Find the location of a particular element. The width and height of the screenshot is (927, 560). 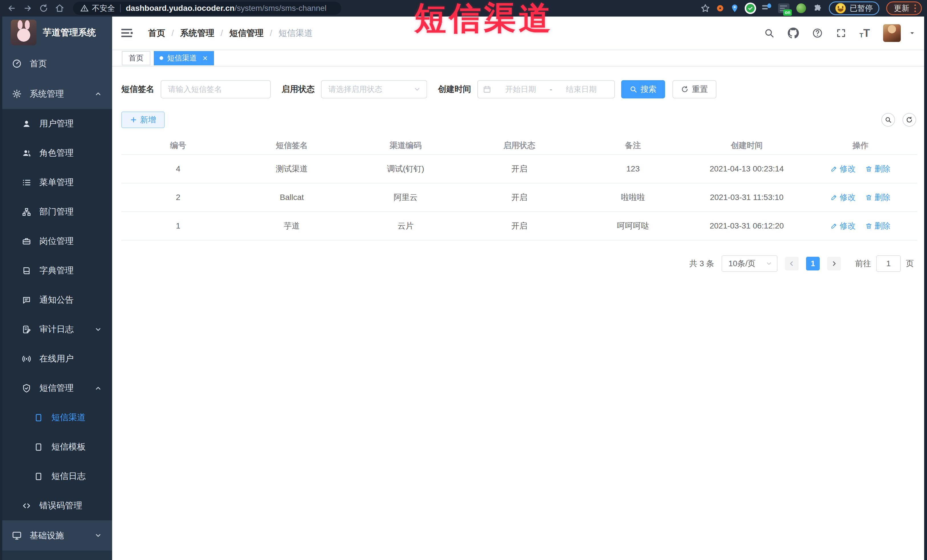

sidebar-item-label: 系统管理 is located at coordinates (47, 94).